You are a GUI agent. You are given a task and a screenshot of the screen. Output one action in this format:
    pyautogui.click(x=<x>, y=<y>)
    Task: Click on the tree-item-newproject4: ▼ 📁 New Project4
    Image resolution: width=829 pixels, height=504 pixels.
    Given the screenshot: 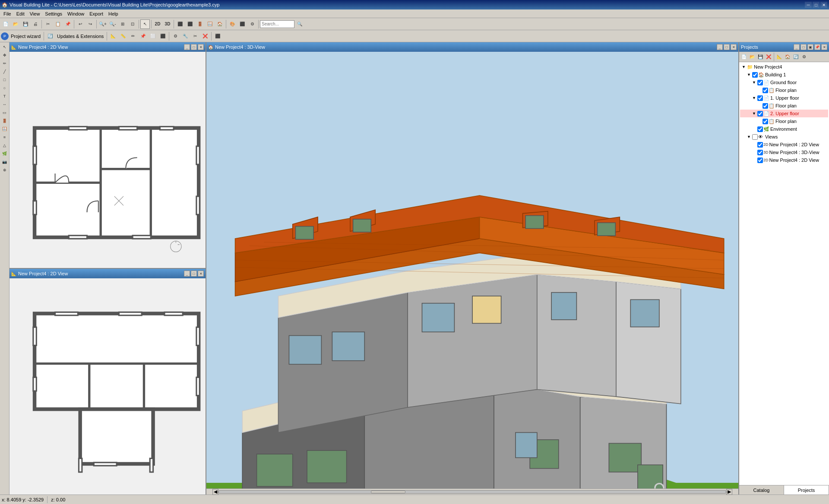 What is the action you would take?
    pyautogui.click(x=784, y=67)
    